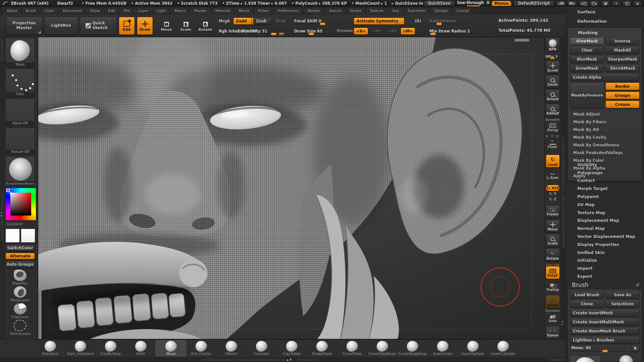  I want to click on dynamic-draw-size-label: Dynamic, so click(345, 31).